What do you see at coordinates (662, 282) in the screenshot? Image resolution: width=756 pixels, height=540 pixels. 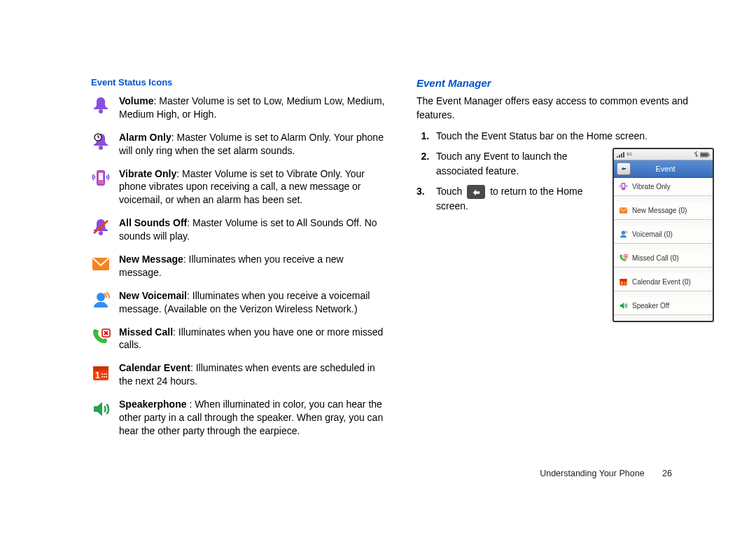 I see `phone-list-label: Calendar Event (0)` at bounding box center [662, 282].